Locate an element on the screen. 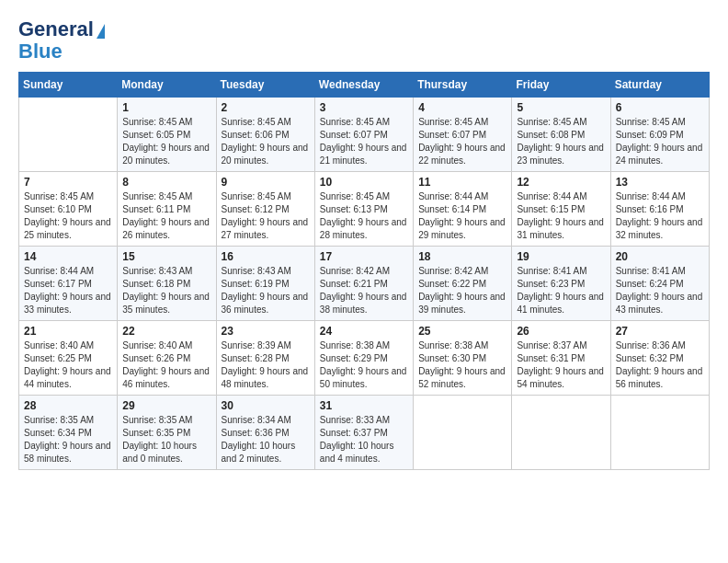 This screenshot has height=563, width=728. day-number: 21 is located at coordinates (68, 331).